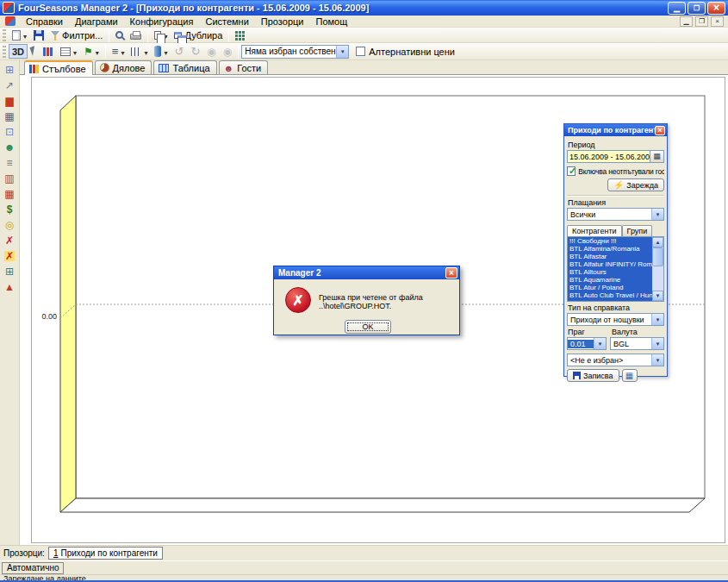 The width and height of the screenshot is (728, 582). I want to click on duplicate-button: Дублира, so click(198, 34).